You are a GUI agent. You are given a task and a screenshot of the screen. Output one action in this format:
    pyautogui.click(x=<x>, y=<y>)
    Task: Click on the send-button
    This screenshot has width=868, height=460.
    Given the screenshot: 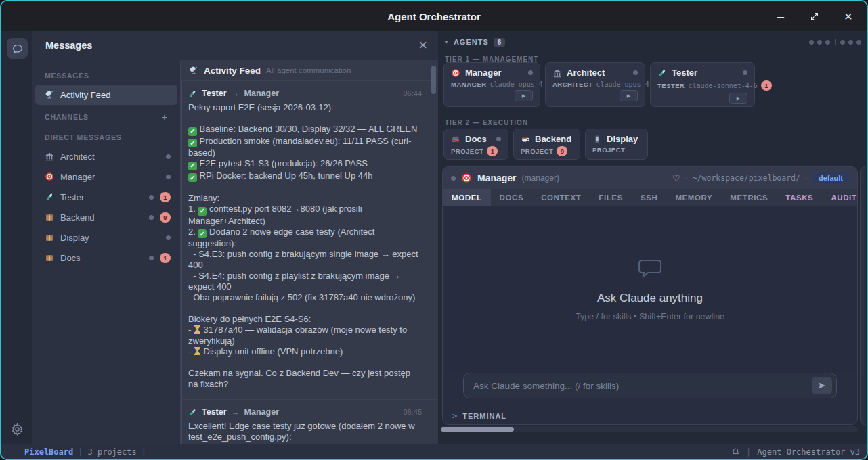 What is the action you would take?
    pyautogui.click(x=822, y=386)
    